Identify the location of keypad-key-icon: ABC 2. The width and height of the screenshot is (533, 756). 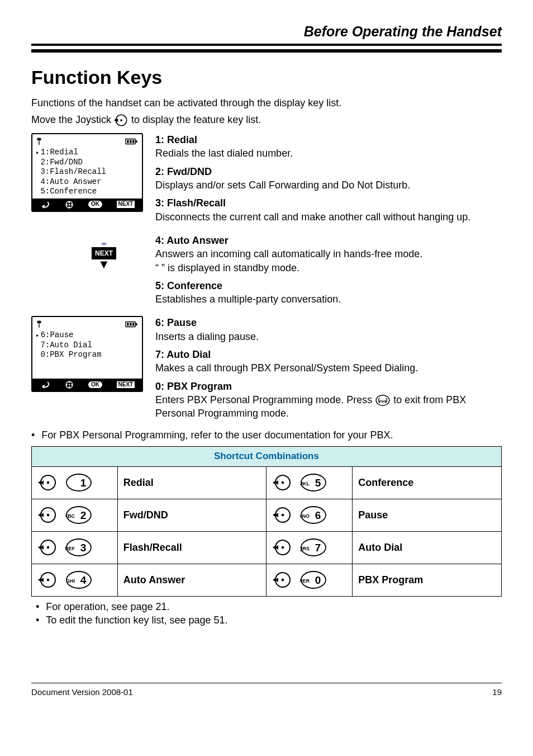
(79, 515).